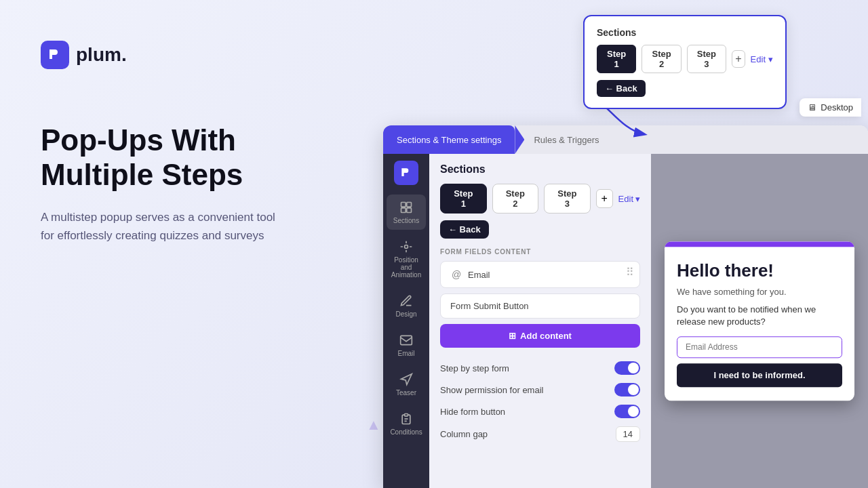  I want to click on add-content-button: ⊞ Add content, so click(540, 336).